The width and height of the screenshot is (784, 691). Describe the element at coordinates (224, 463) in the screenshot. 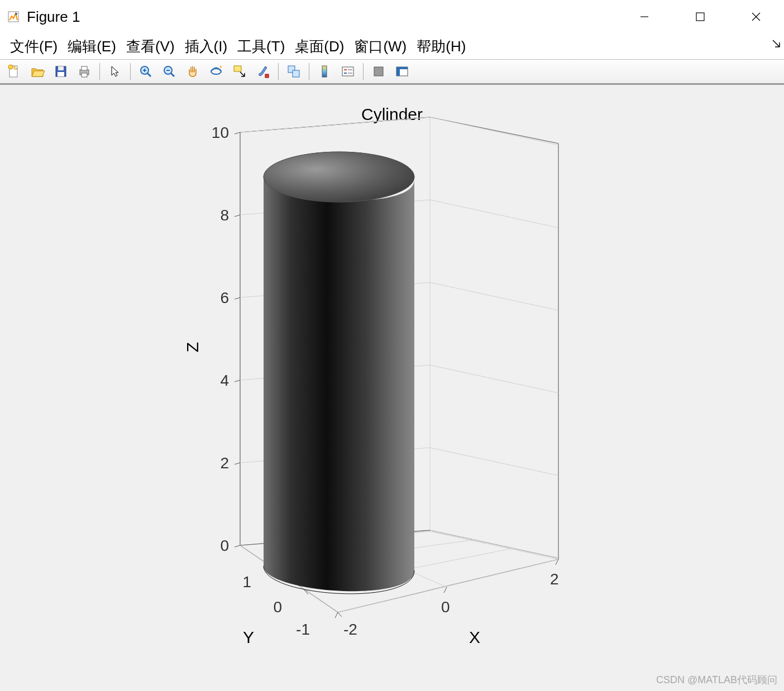

I see `z-tick-2: 2` at that location.